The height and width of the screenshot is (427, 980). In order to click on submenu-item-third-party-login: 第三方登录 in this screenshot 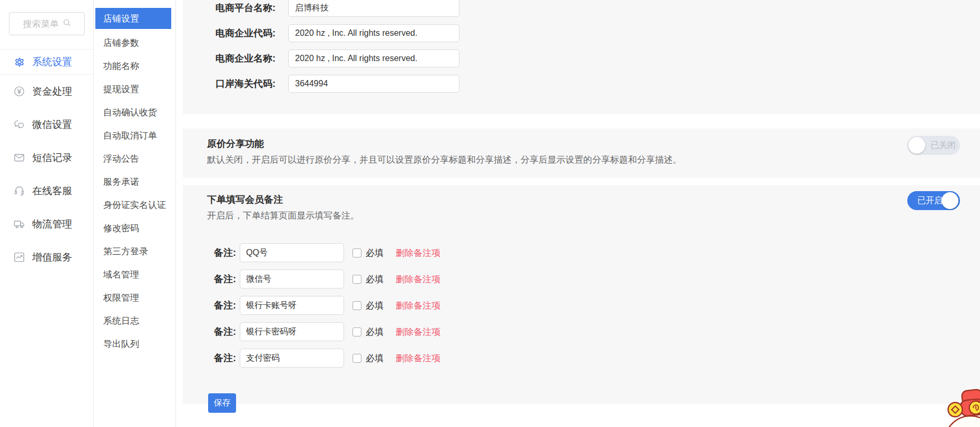, I will do `click(135, 251)`.